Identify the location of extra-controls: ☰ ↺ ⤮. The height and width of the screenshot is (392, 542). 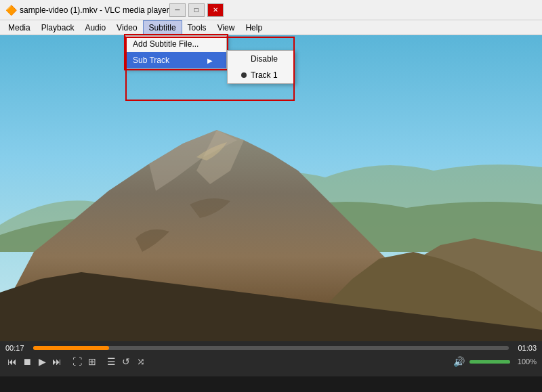
(126, 362).